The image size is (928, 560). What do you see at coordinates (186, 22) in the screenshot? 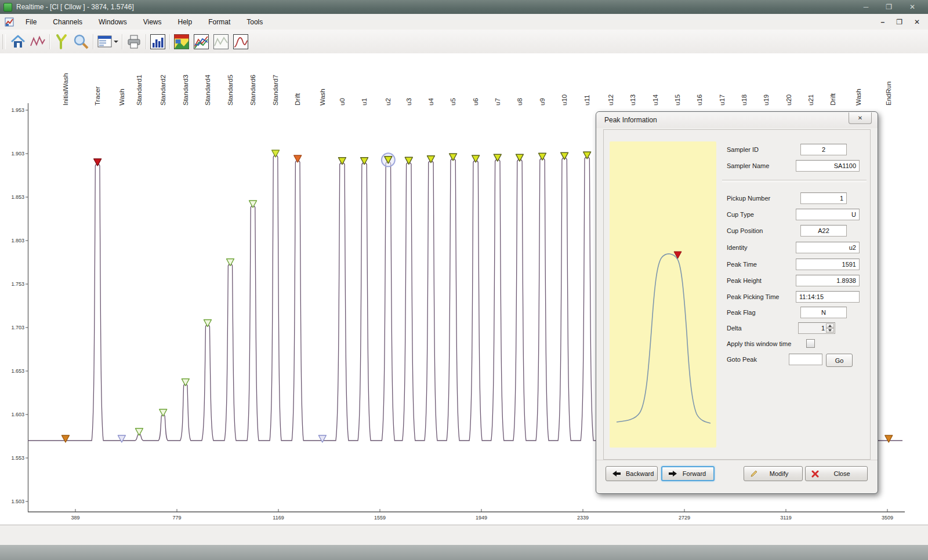
I see `menu-help: Help` at bounding box center [186, 22].